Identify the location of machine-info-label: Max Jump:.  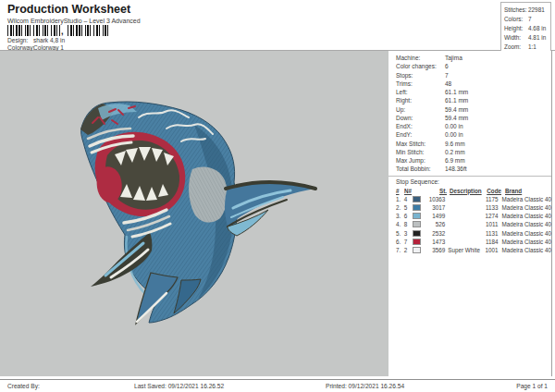
(420, 161).